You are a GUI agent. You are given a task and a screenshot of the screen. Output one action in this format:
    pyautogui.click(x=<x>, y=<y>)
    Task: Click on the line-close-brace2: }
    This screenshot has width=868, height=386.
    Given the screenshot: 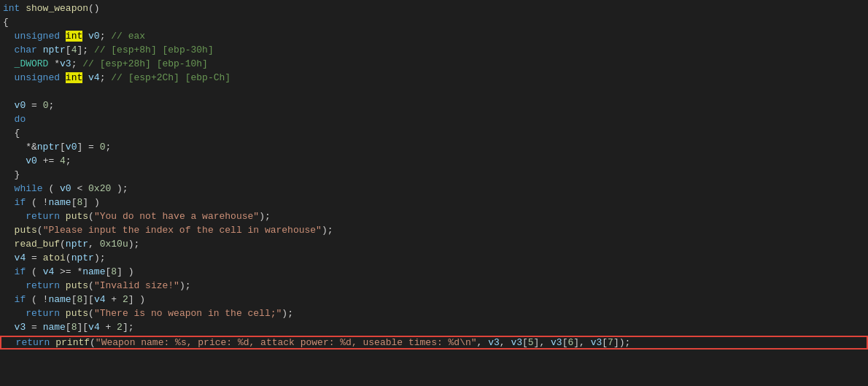 What is the action you would take?
    pyautogui.click(x=434, y=177)
    